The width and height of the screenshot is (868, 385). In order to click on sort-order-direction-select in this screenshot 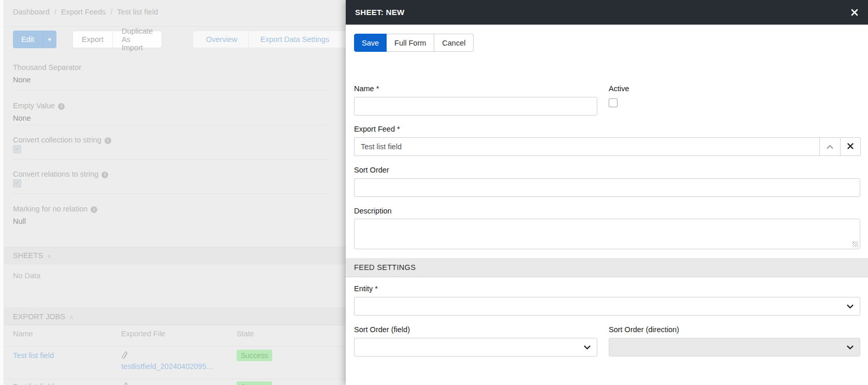, I will do `click(734, 347)`.